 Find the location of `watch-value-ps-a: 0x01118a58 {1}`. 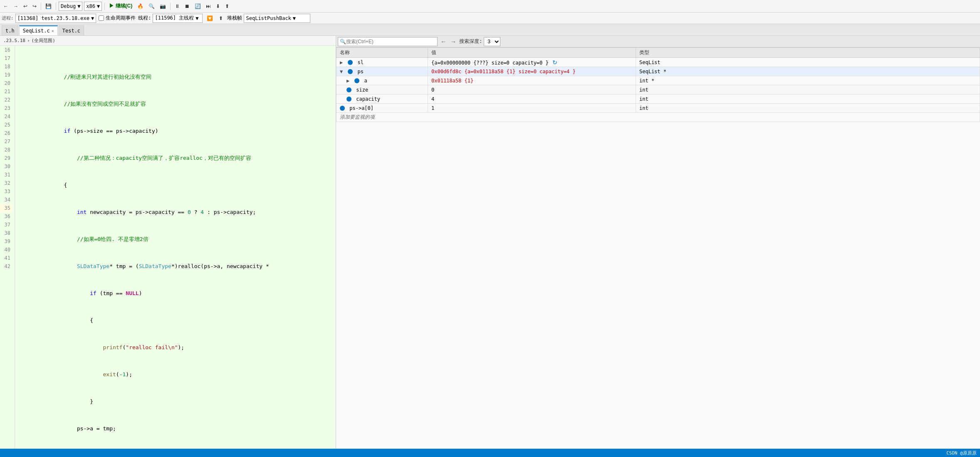

watch-value-ps-a: 0x01118a58 {1} is located at coordinates (532, 81).